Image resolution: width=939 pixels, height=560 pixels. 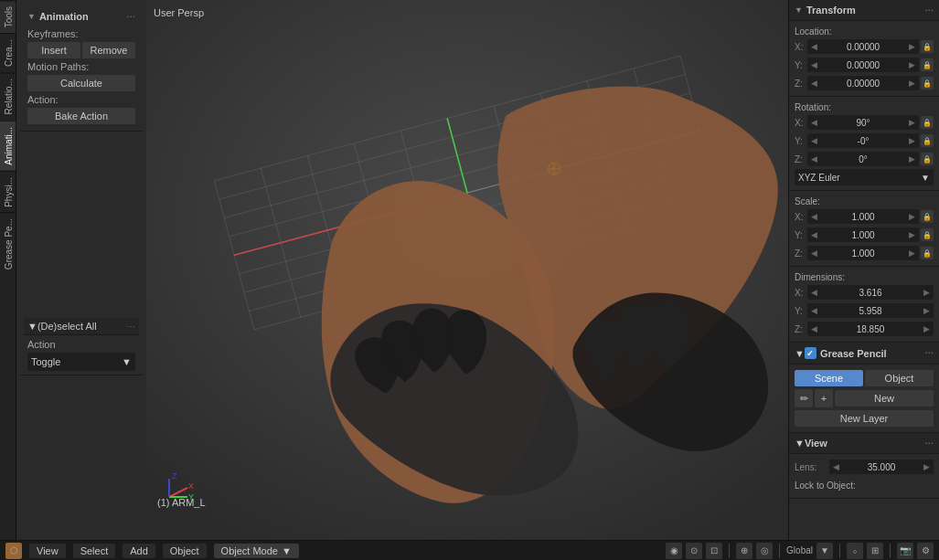 What do you see at coordinates (912, 83) in the screenshot?
I see `location-z-right: ▶` at bounding box center [912, 83].